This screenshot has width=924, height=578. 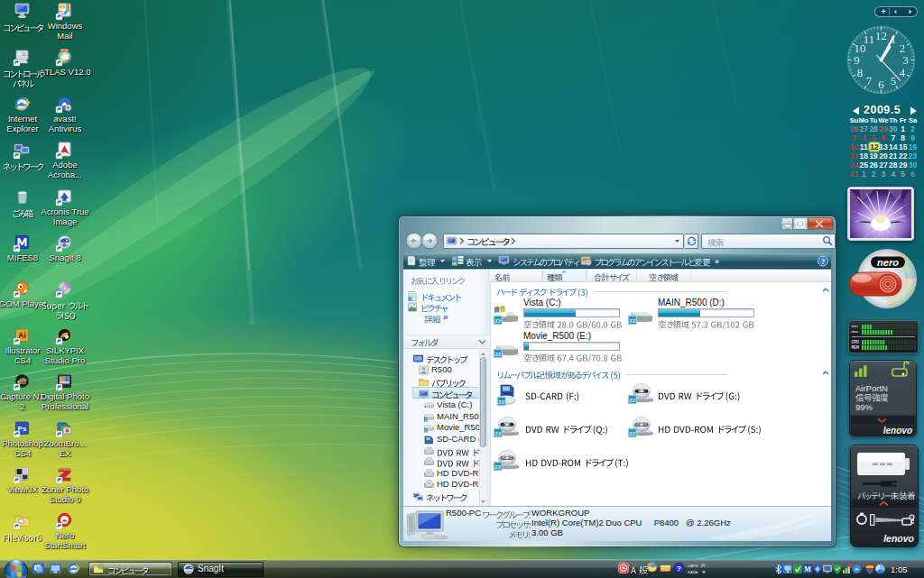 I want to click on svg-text: 7, so click(x=870, y=81).